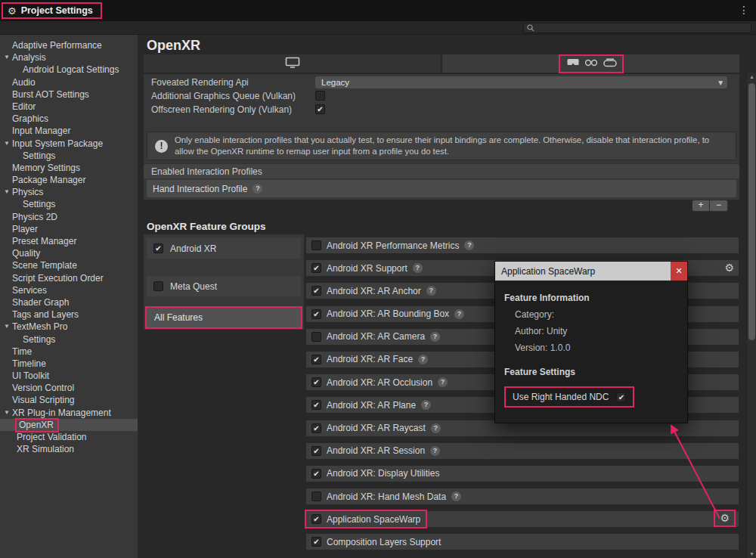  What do you see at coordinates (373, 291) in the screenshot?
I see `feature-label: Android XR: AR Anchor` at bounding box center [373, 291].